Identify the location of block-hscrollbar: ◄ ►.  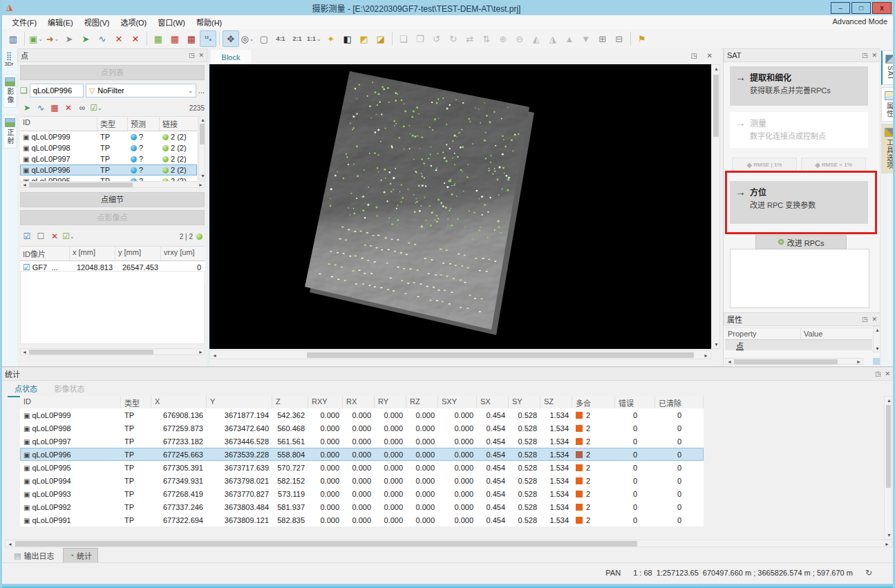
(460, 355).